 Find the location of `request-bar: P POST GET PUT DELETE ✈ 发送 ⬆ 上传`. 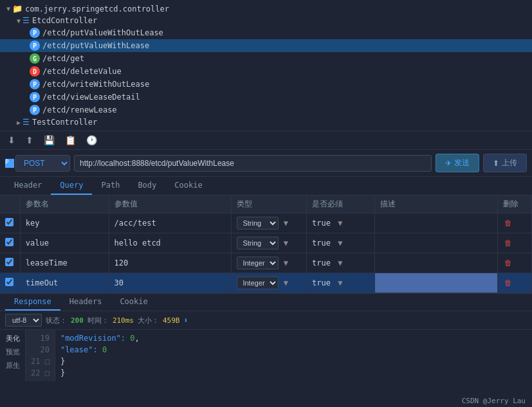

request-bar: P POST GET PUT DELETE ✈ 发送 ⬆ 上传 is located at coordinates (266, 163).